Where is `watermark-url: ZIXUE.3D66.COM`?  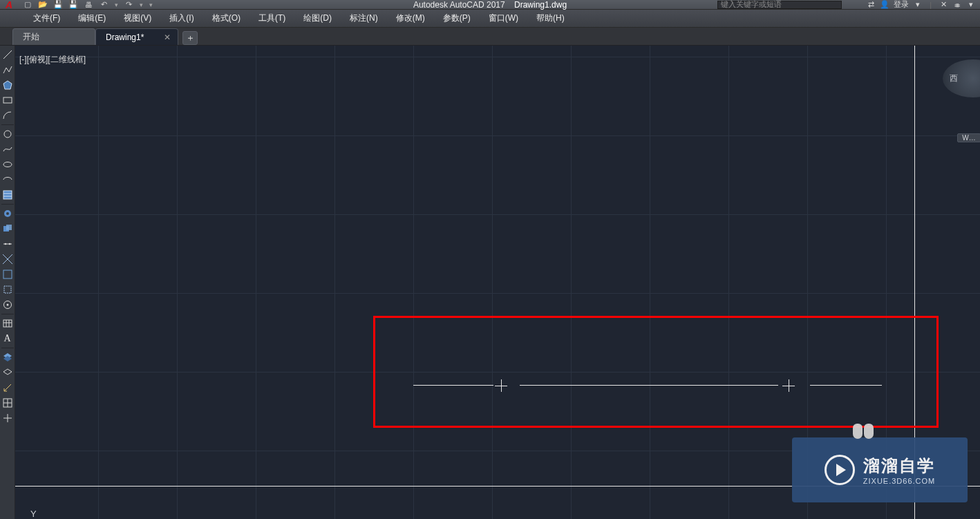
watermark-url: ZIXUE.3D66.COM is located at coordinates (899, 481).